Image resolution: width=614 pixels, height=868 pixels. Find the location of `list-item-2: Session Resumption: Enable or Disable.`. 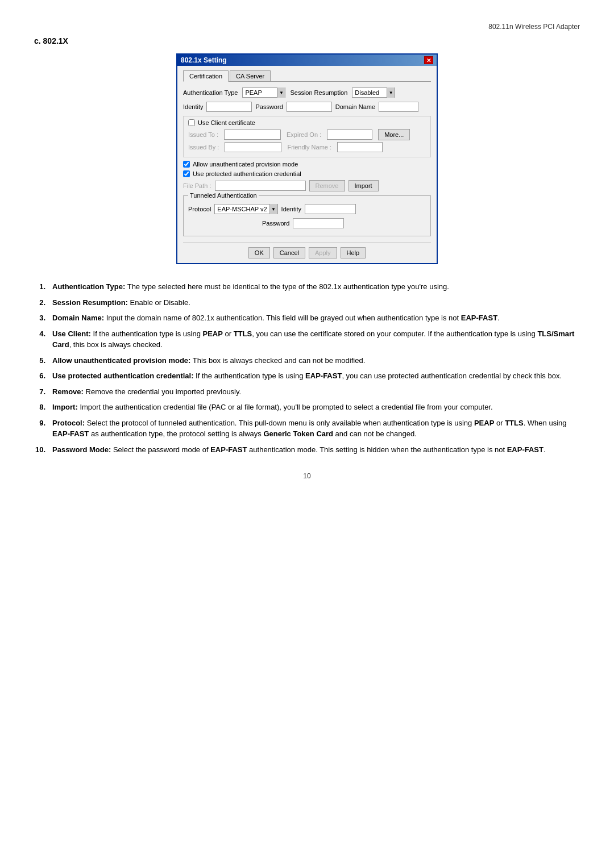

list-item-2: Session Resumption: Enable or Disable. is located at coordinates (307, 303).